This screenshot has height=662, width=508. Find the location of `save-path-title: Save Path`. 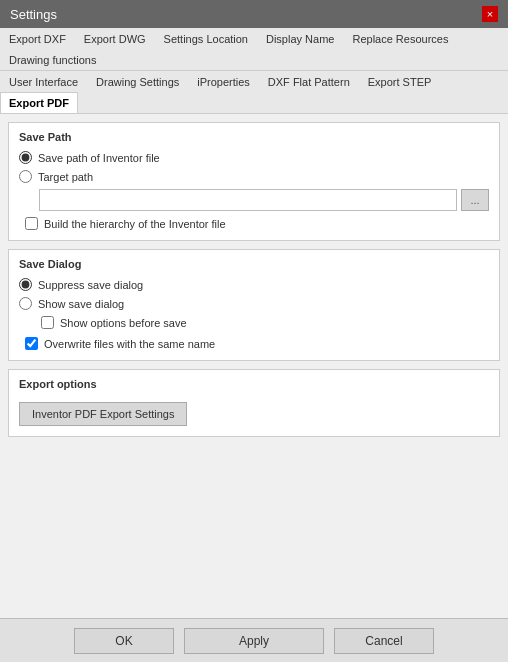

save-path-title: Save Path is located at coordinates (254, 137).